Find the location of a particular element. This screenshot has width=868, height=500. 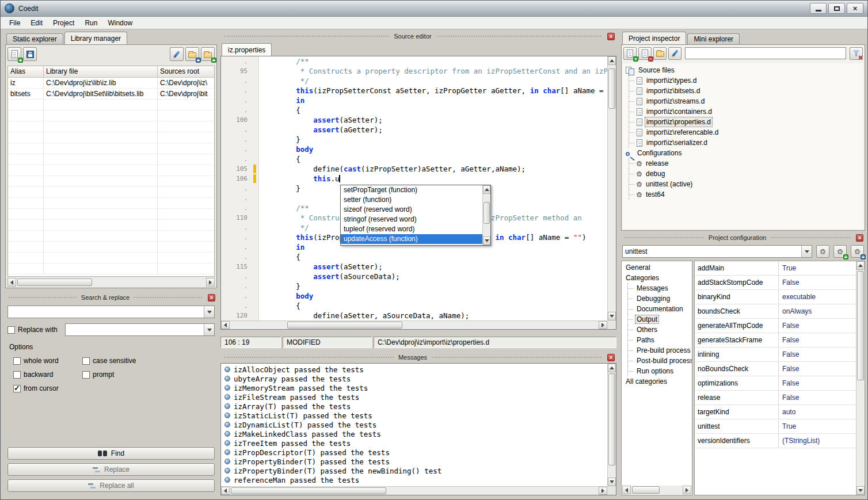

message-item: izMakeLinkedClass passed the tests is located at coordinates (414, 434).